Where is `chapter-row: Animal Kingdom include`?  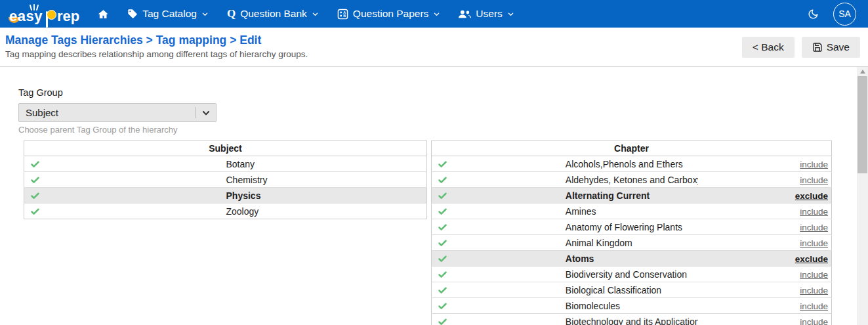 chapter-row: Animal Kingdom include is located at coordinates (632, 243).